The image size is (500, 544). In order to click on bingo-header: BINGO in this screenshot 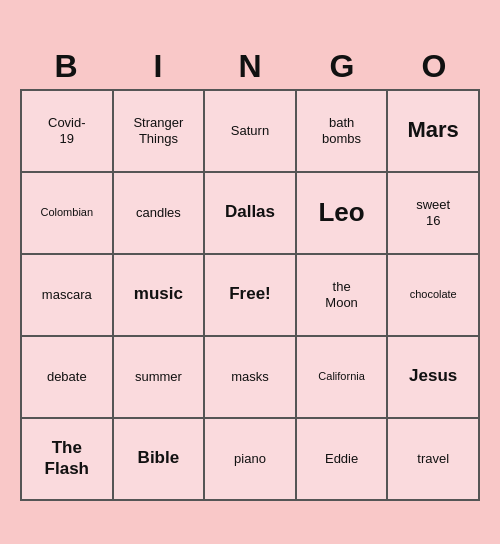, I will do `click(250, 66)`.